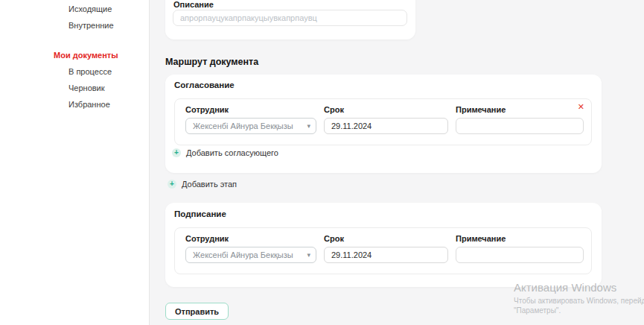 The width and height of the screenshot is (644, 325). What do you see at coordinates (74, 88) in the screenshot?
I see `sidebar-item-draft: Черновик` at bounding box center [74, 88].